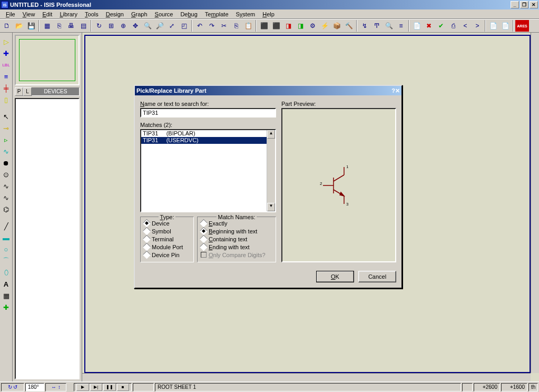 This screenshot has height=392, width=539. Describe the element at coordinates (99, 26) in the screenshot. I see `toolbar-refresh-icon: ↻` at that location.